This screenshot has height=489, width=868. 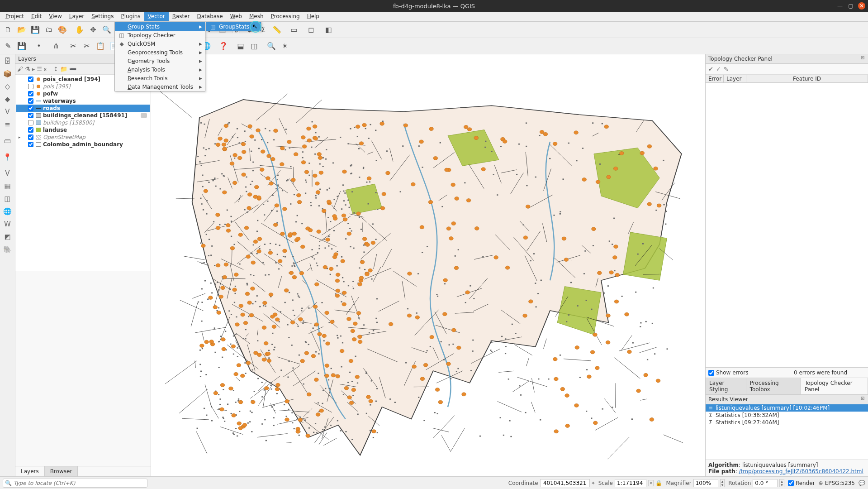 What do you see at coordinates (8, 199) in the screenshot?
I see `add-mesh-button: ◫` at bounding box center [8, 199].